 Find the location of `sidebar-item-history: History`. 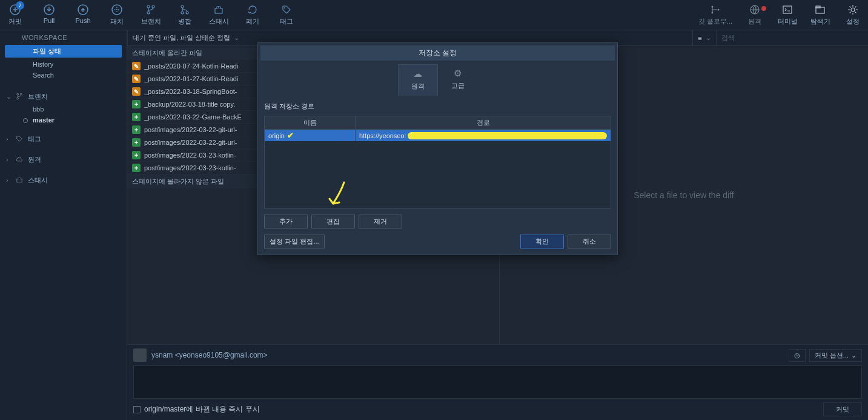

sidebar-item-history: History is located at coordinates (63, 64).